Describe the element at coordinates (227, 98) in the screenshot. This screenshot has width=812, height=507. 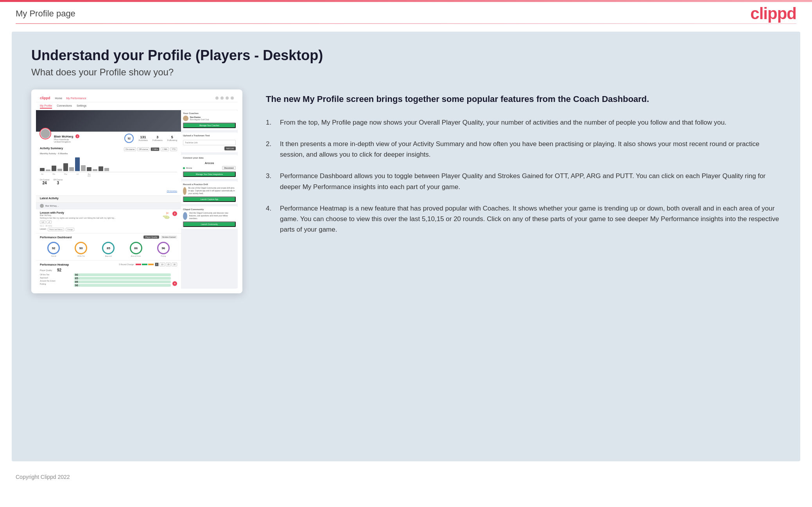
I see `nav-icon-settings` at that location.